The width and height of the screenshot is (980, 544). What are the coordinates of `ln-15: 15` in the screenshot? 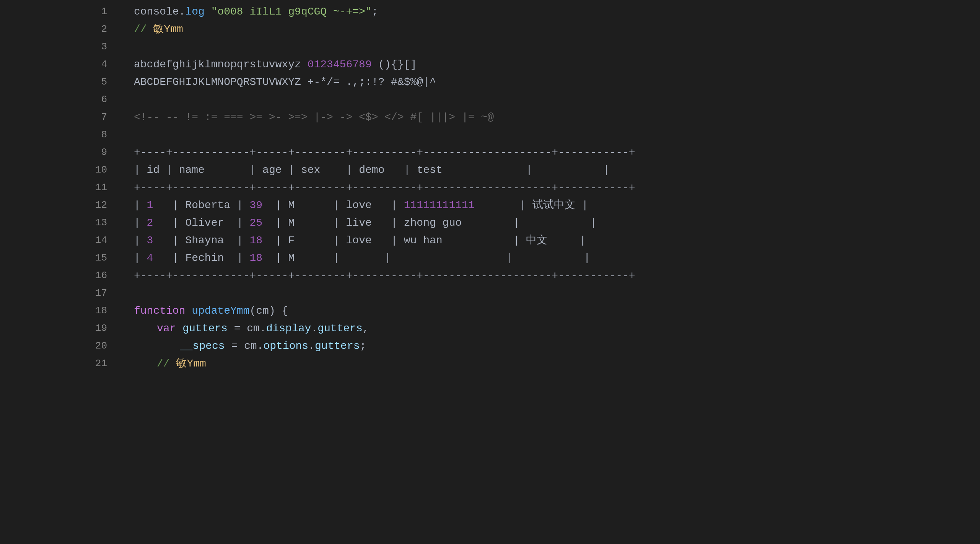 It's located at (101, 258).